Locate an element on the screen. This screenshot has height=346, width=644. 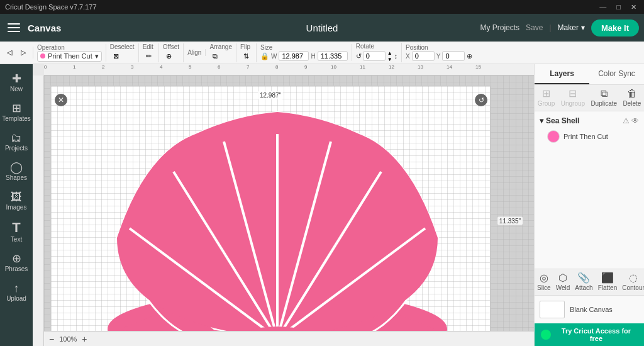
x-input is located at coordinates (423, 56).